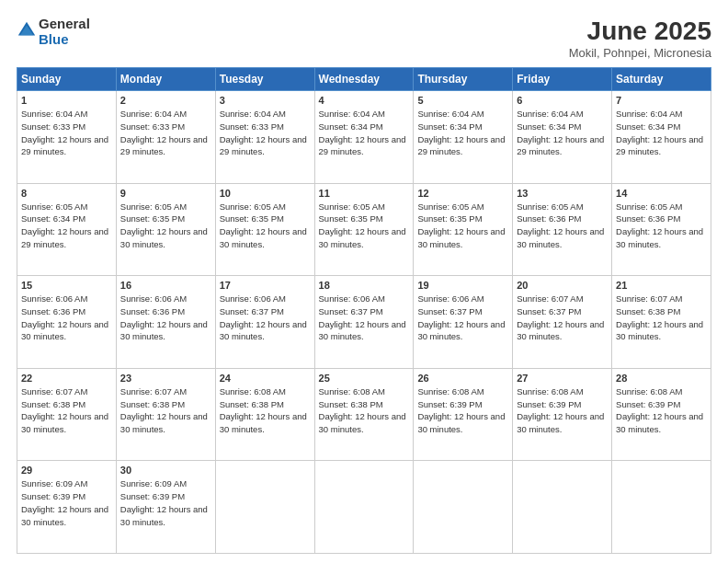 This screenshot has height=563, width=728. Describe the element at coordinates (662, 230) in the screenshot. I see `table-row: 14 Sunrise: 6:05 AM Sunset: 6:36 PM Dayl…` at that location.